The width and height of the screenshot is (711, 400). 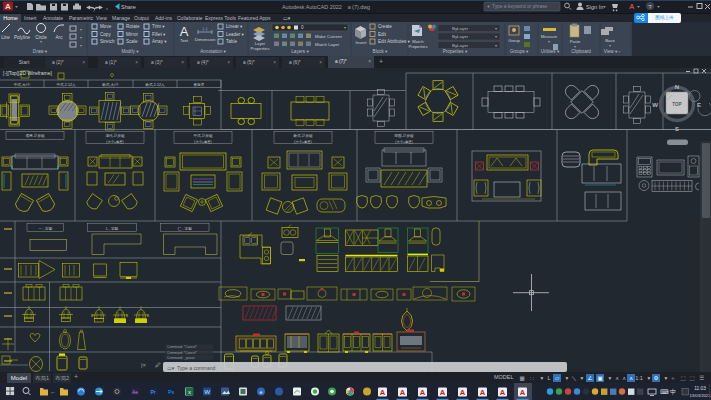 What do you see at coordinates (699, 105) in the screenshot?
I see `svg-text: E` at bounding box center [699, 105].